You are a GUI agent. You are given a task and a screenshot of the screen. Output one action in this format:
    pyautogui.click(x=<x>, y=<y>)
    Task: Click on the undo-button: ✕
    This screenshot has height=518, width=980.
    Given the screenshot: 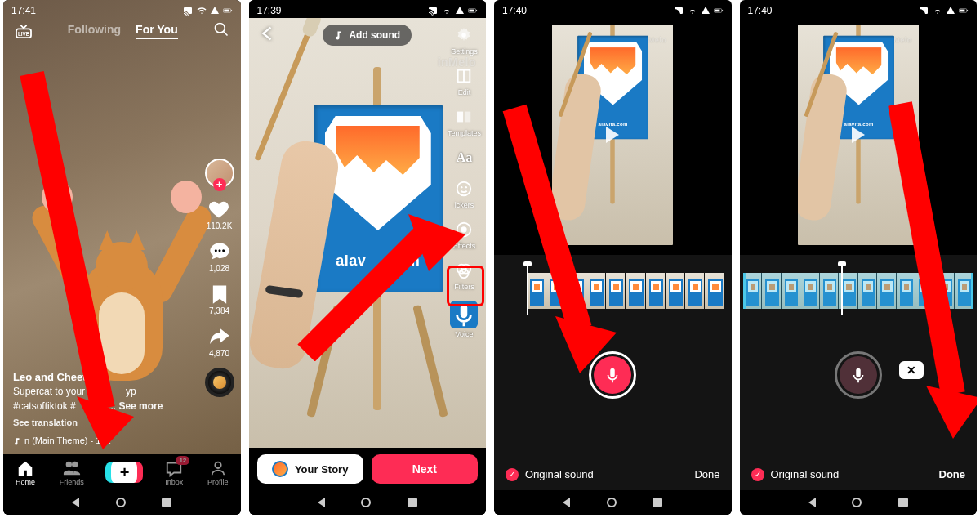 What is the action you would take?
    pyautogui.click(x=911, y=370)
    